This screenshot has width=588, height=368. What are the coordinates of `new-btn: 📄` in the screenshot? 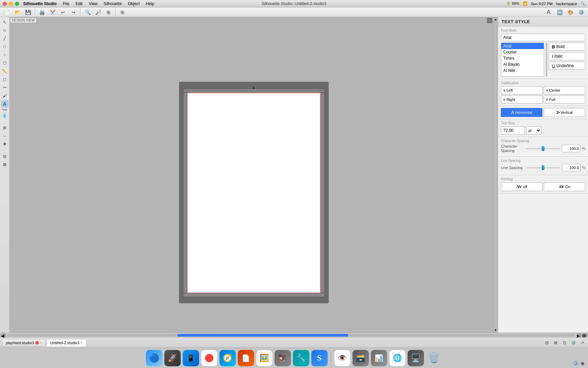 It's located at (7, 12).